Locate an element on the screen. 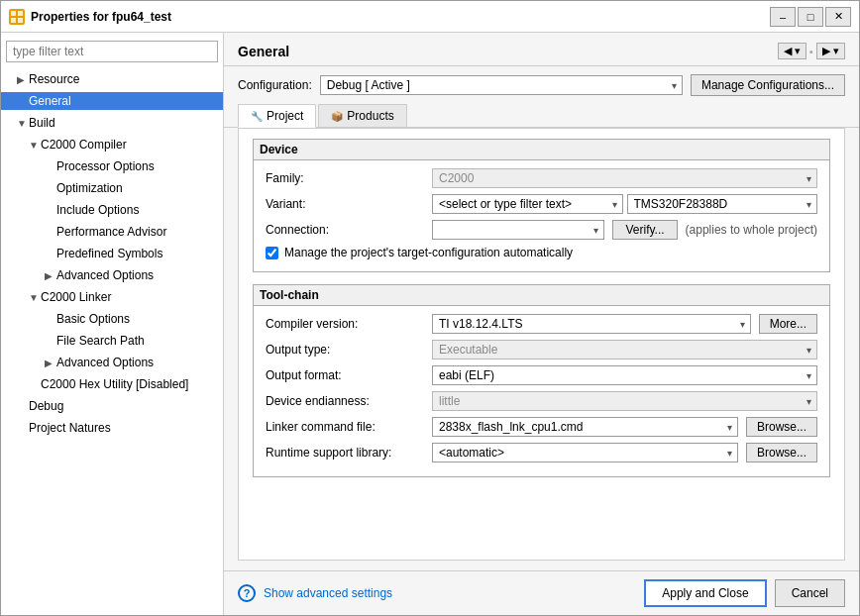  sidebar-item-label: Build is located at coordinates (42, 123).